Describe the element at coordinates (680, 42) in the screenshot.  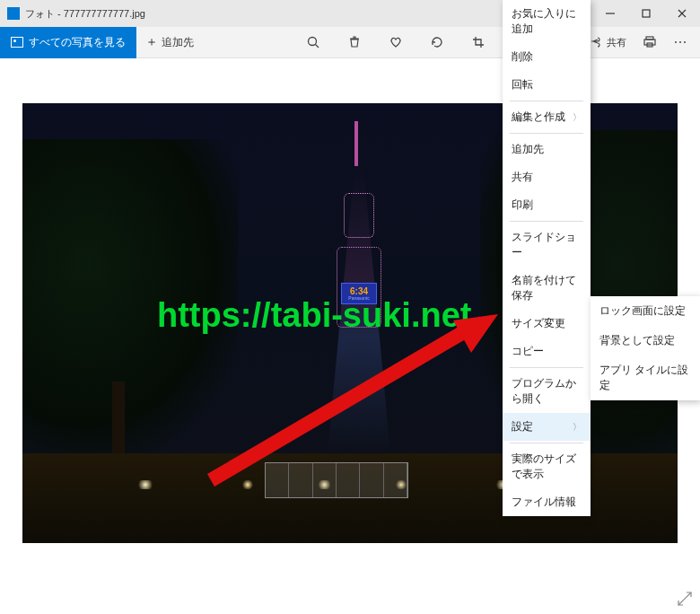
I see `ellipsis-icon` at that location.